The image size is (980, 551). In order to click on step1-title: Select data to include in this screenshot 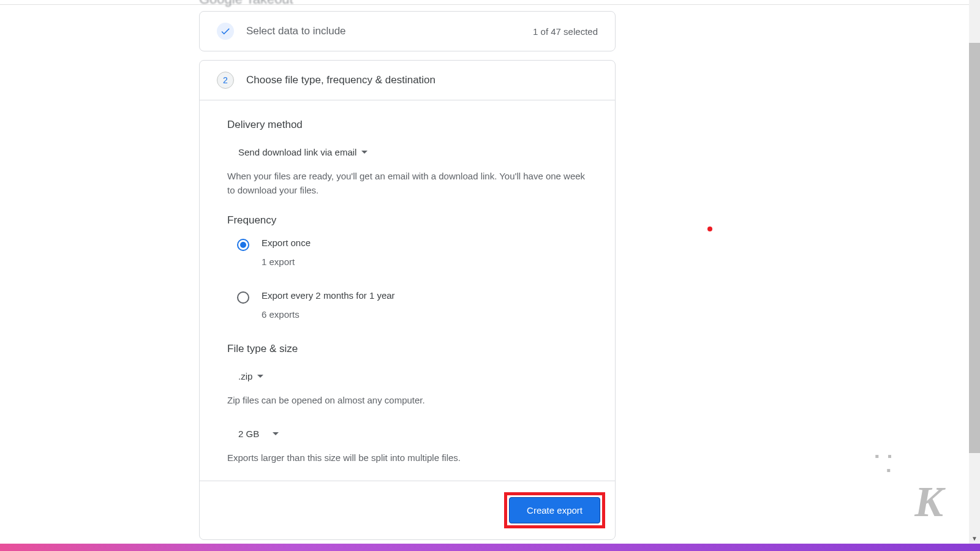, I will do `click(296, 31)`.